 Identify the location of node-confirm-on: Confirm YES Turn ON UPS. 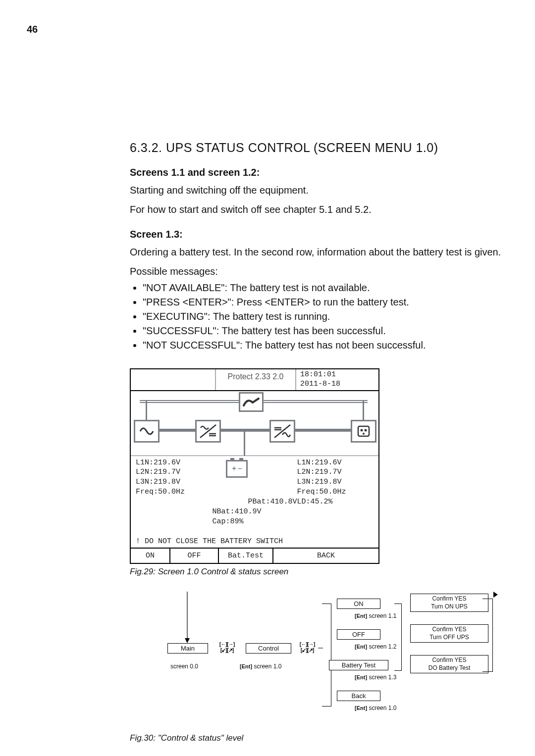
(449, 603).